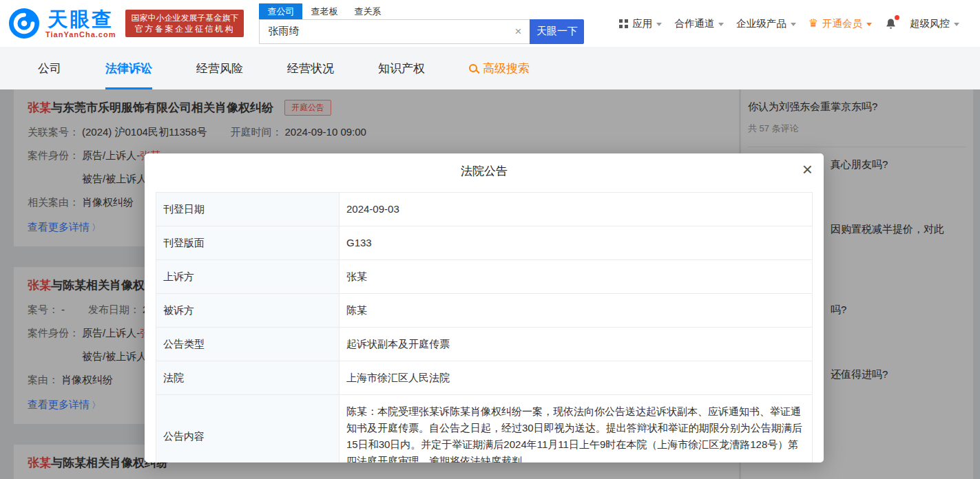 This screenshot has height=479, width=980. I want to click on table-row: 公告类型 起诉状副本及开庭传票, so click(485, 344).